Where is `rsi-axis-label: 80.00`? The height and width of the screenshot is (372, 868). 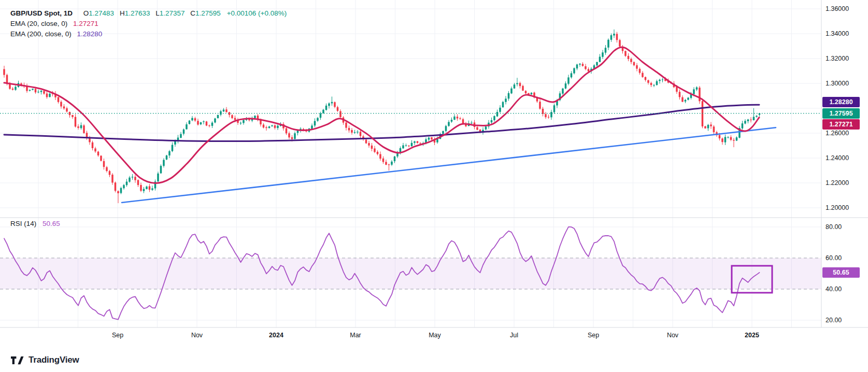 rsi-axis-label: 80.00 is located at coordinates (846, 227).